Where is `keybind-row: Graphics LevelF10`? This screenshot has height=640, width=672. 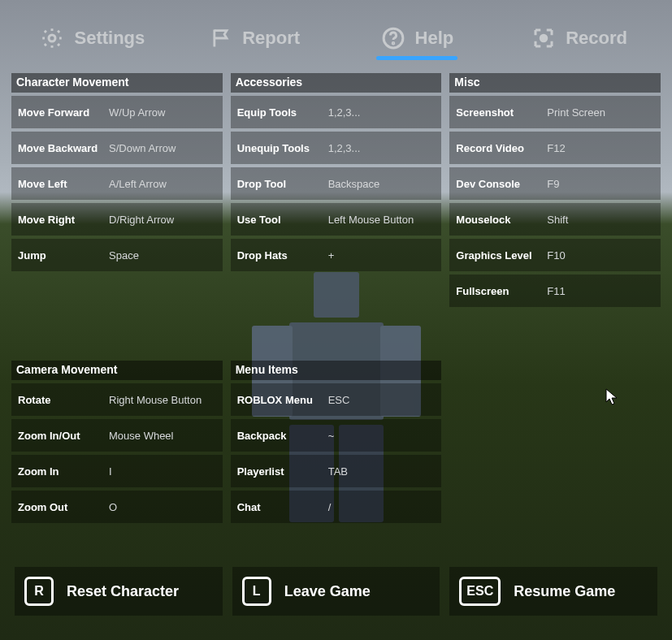
keybind-row: Graphics LevelF10 is located at coordinates (555, 255).